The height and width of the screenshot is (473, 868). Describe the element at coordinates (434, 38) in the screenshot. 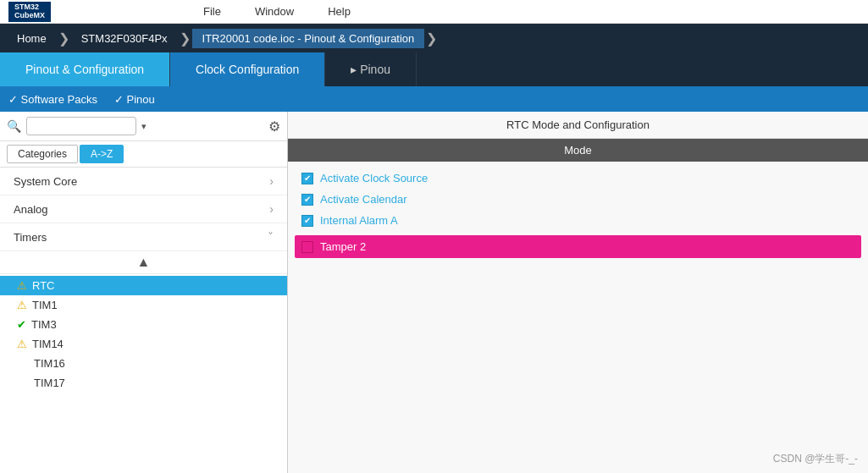

I see `breadcrumb: Home ❯ STM32F030F4Px ❯ ITR20001 code.ioc…` at that location.